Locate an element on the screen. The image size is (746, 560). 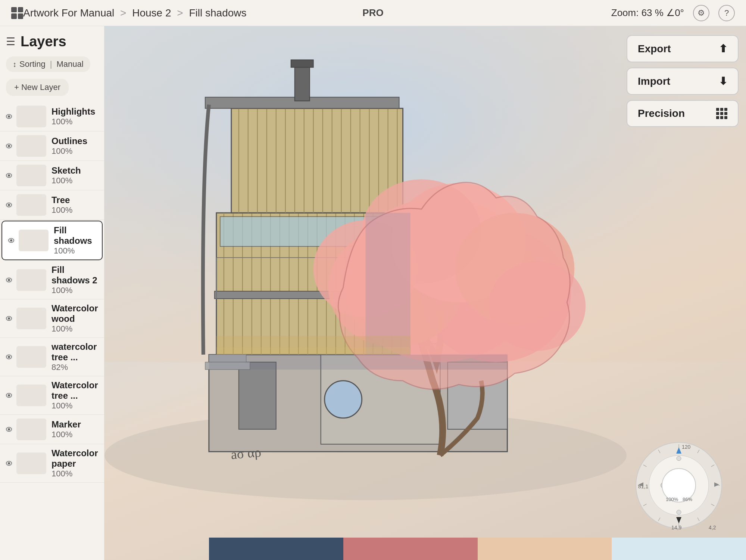
layer-item: Fill shadows 2 100% is located at coordinates (52, 280).